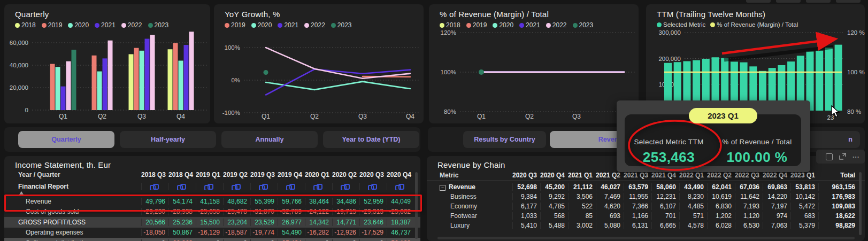  What do you see at coordinates (291, 232) in the screenshot?
I see `cell: 54,490` at bounding box center [291, 232].